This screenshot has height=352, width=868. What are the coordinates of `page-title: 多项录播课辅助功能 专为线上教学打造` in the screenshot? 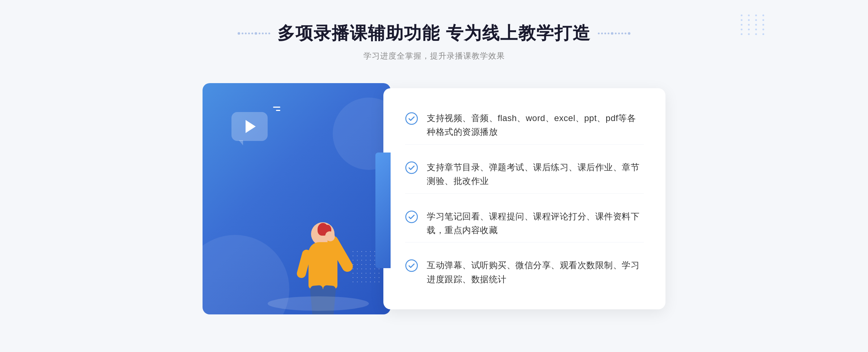 It's located at (434, 33).